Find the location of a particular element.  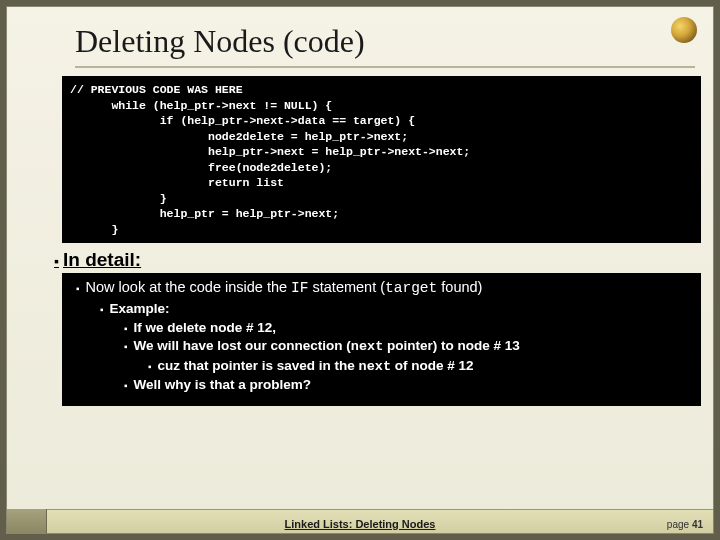

code-line: node2delete = help_ptr->next; is located at coordinates (239, 136).